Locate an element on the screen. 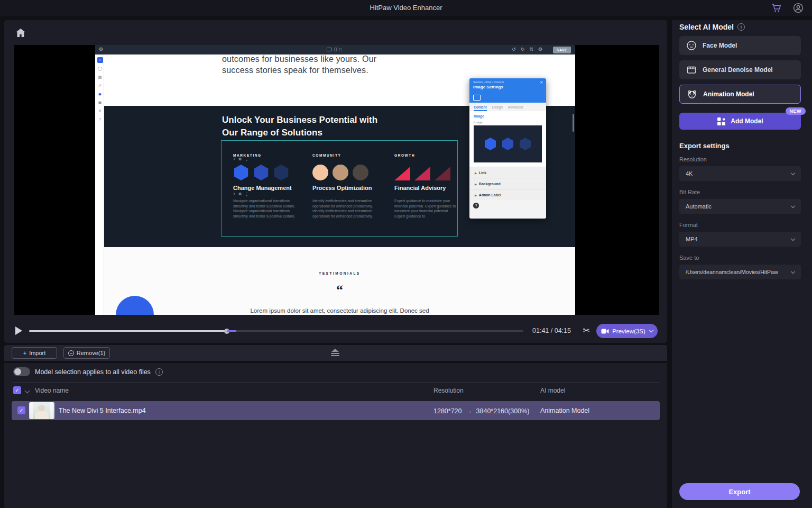 The height and width of the screenshot is (508, 812). row-checkbox is located at coordinates (21, 411).